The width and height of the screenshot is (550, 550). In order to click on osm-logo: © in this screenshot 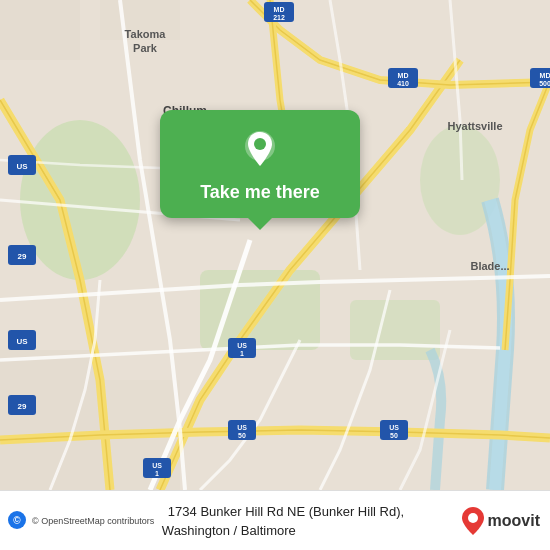, I will do `click(17, 520)`.